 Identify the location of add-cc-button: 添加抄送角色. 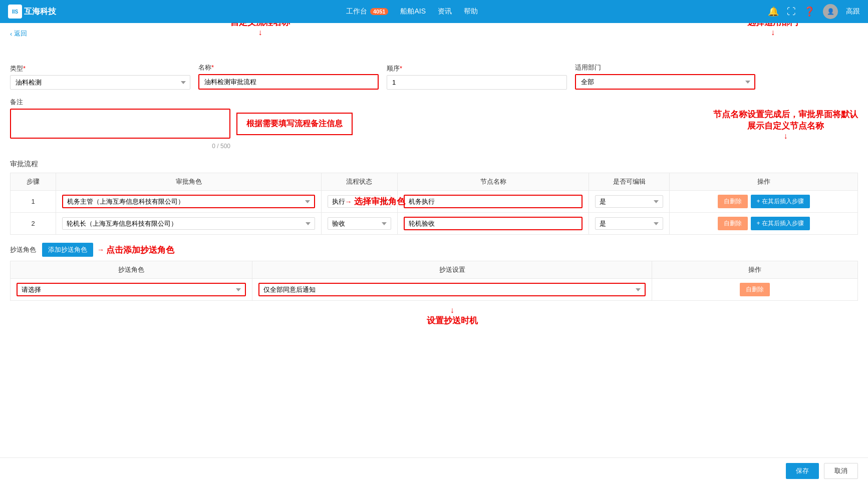
(68, 250).